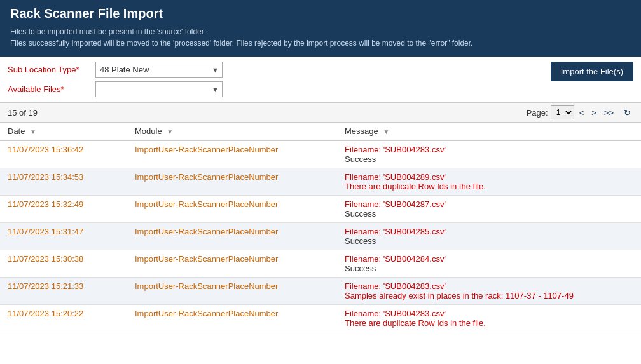 The width and height of the screenshot is (641, 364). What do you see at coordinates (489, 264) in the screenshot?
I see `cell-message: Filename: 'SUB004284.csv'Success` at bounding box center [489, 264].